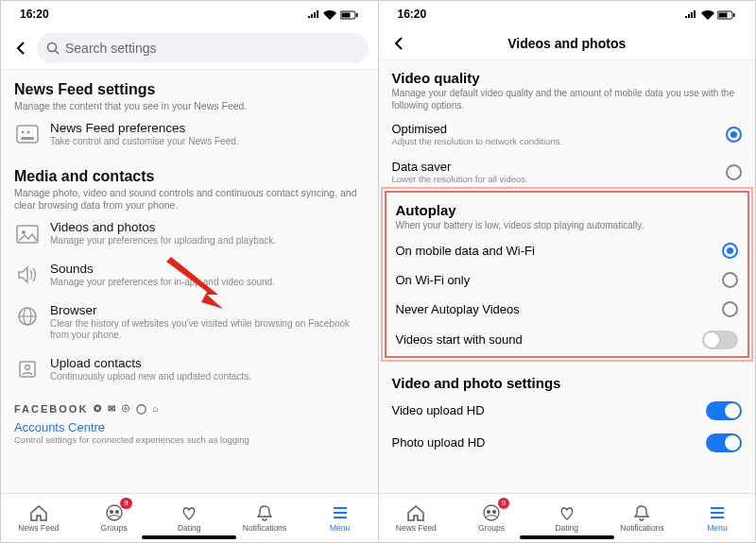 This screenshot has width=756, height=543. What do you see at coordinates (27, 233) in the screenshot?
I see `photo-icon` at bounding box center [27, 233].